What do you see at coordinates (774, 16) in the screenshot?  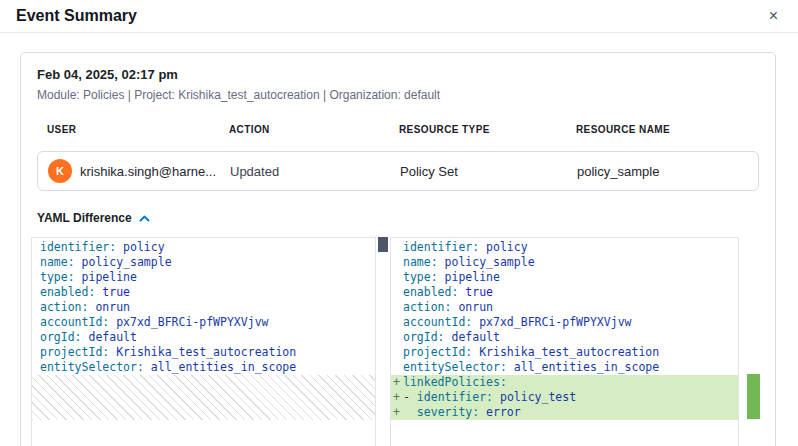 I see `close-icon: ×` at bounding box center [774, 16].